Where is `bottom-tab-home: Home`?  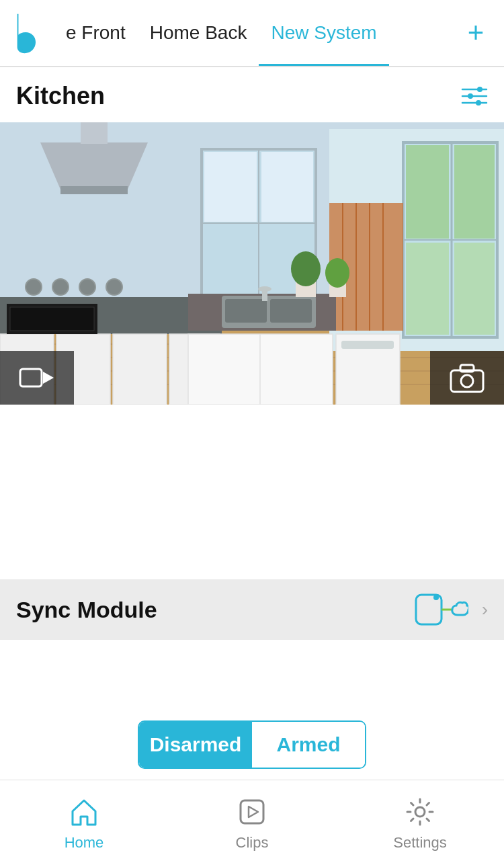 bottom-tab-home: Home is located at coordinates (84, 824).